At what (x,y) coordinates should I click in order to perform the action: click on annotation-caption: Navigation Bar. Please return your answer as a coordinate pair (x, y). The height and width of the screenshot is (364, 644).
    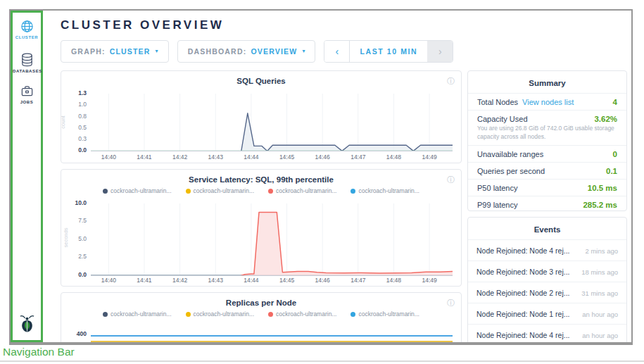
    Looking at the image, I should click on (39, 352).